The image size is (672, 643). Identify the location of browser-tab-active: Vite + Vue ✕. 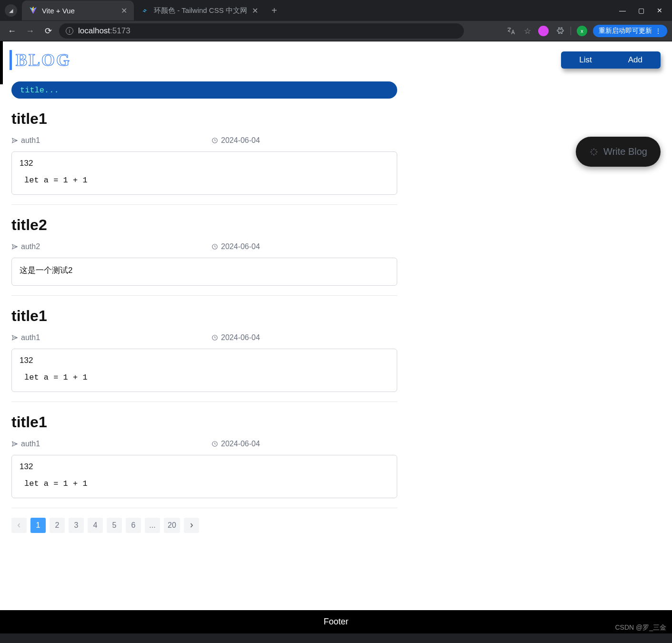
(78, 10).